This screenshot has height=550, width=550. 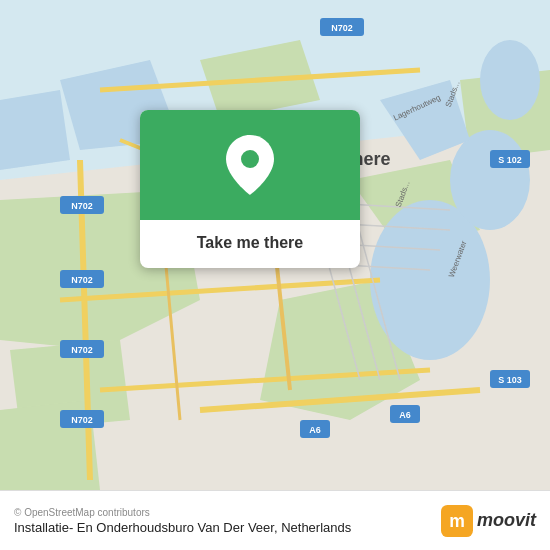 I want to click on country-text: Netherlands, so click(x=316, y=528).